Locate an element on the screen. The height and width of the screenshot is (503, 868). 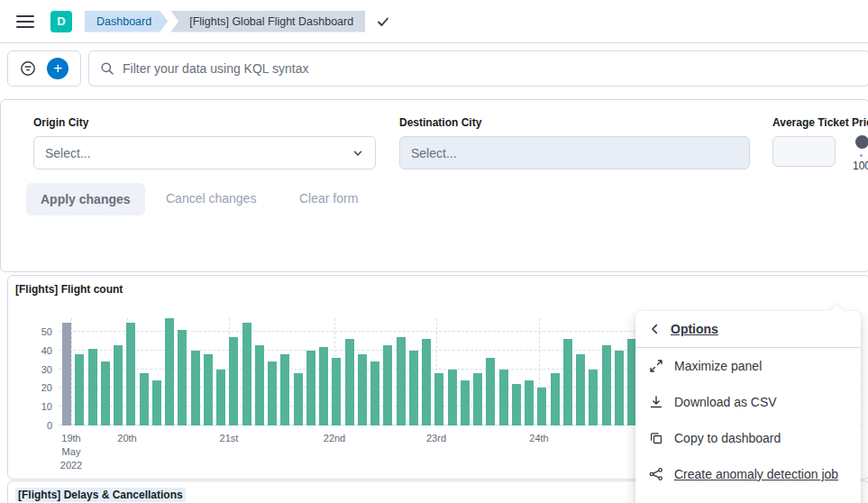
origin-city-label: Origin City is located at coordinates (61, 123).